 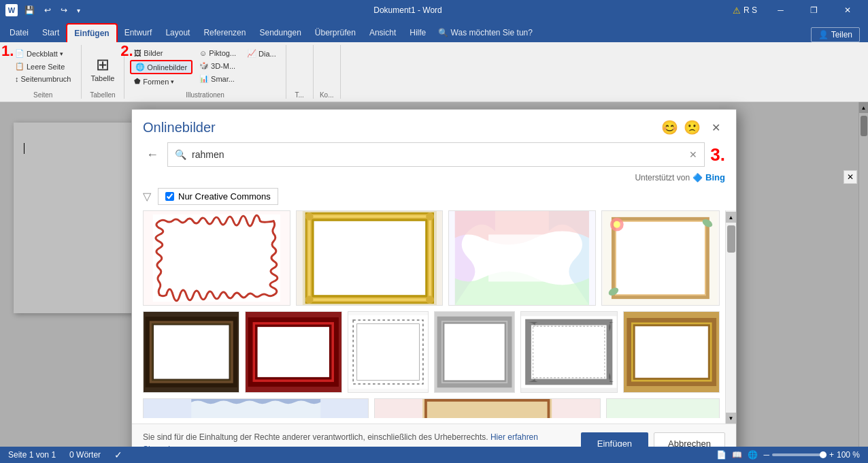 I want to click on tab-start: Start, so click(x=50, y=33).